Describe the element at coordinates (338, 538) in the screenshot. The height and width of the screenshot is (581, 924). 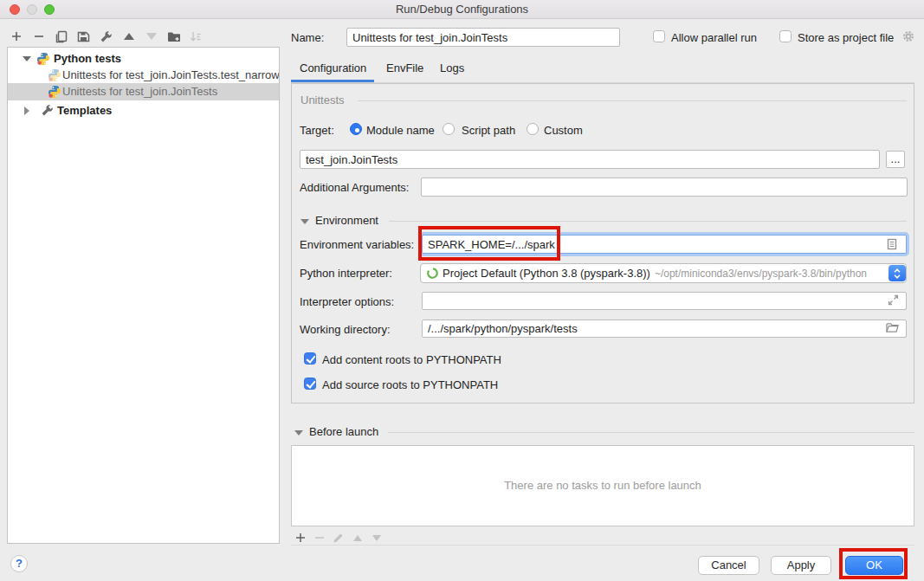
I see `before-launch-toolbar` at that location.